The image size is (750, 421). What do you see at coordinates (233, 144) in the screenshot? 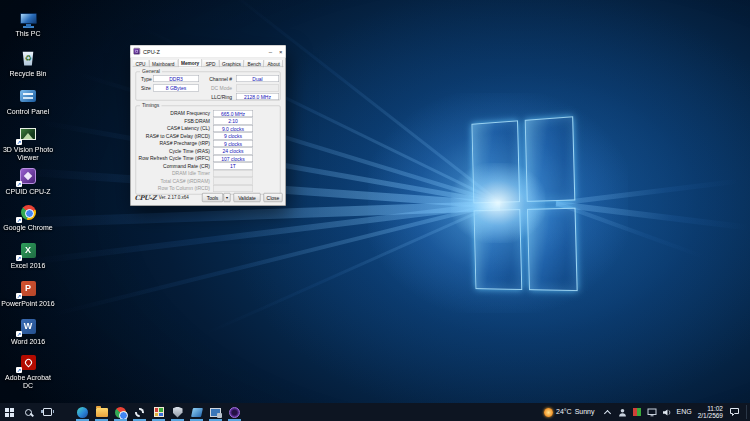
I see `timing-value: 9 clocks` at bounding box center [233, 144].